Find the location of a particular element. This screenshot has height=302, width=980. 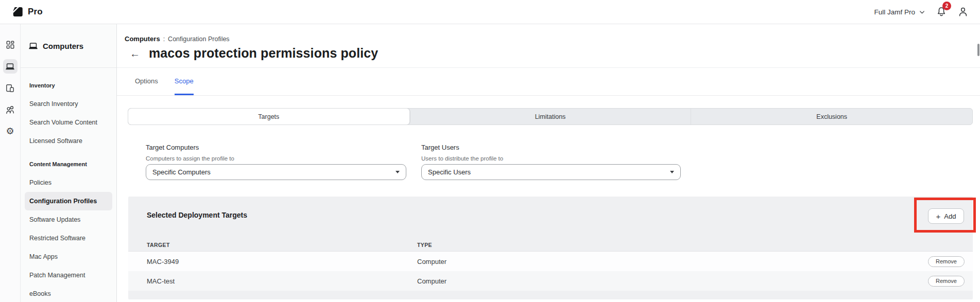

account-button is located at coordinates (963, 12).